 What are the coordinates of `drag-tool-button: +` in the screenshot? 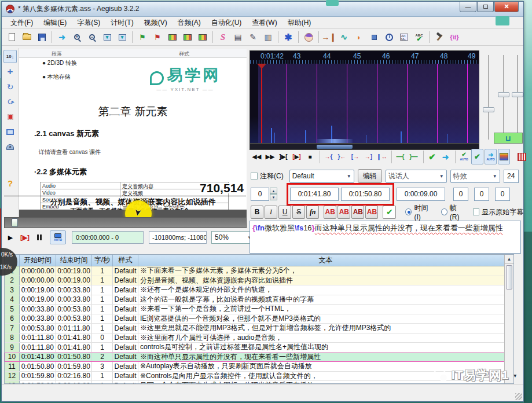 It's located at (10, 72).